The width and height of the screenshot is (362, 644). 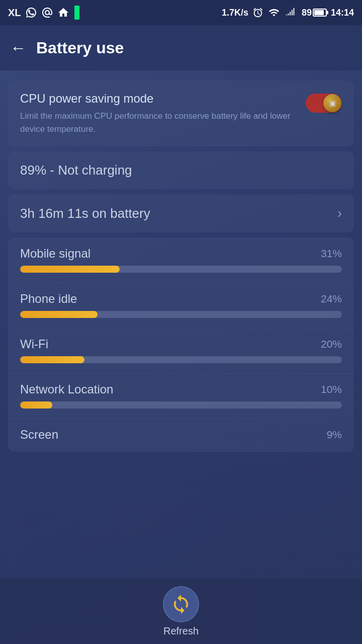 What do you see at coordinates (52, 360) in the screenshot?
I see `progress-fill-wifi` at bounding box center [52, 360].